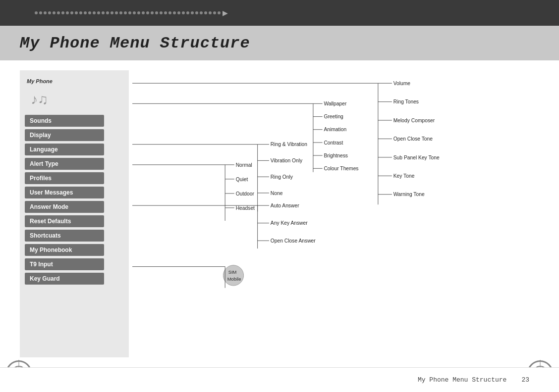 This screenshot has width=559, height=392. I want to click on svg-text: Outdoor, so click(245, 194).